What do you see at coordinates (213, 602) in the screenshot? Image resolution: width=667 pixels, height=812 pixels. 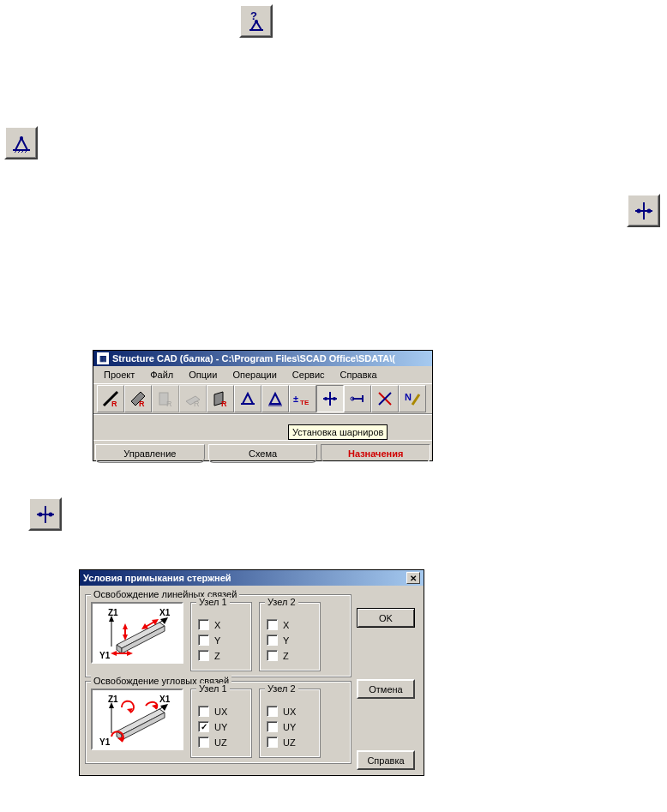 I see `node1-label: Узел 1` at bounding box center [213, 602].